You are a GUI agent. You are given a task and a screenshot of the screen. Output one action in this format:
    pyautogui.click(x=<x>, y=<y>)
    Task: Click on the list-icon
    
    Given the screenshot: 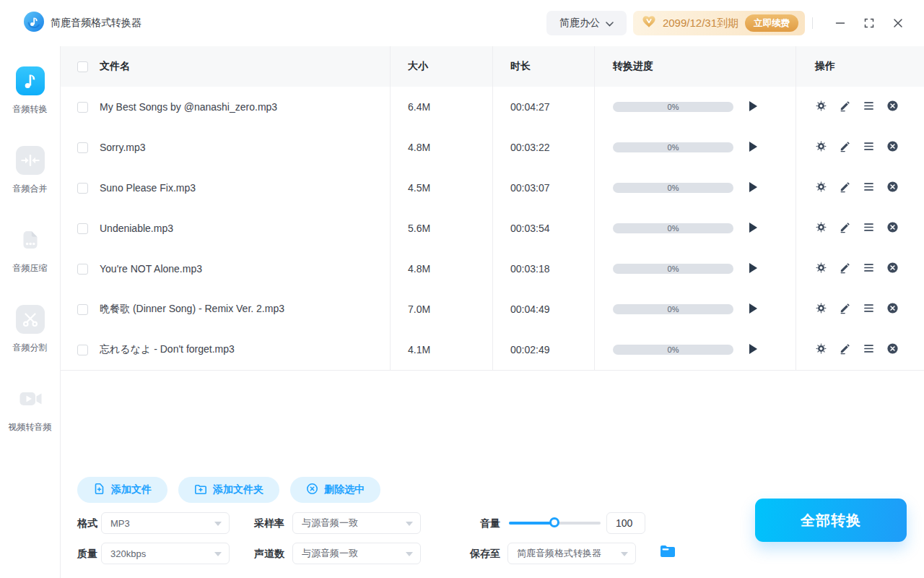 What is the action you would take?
    pyautogui.click(x=869, y=309)
    